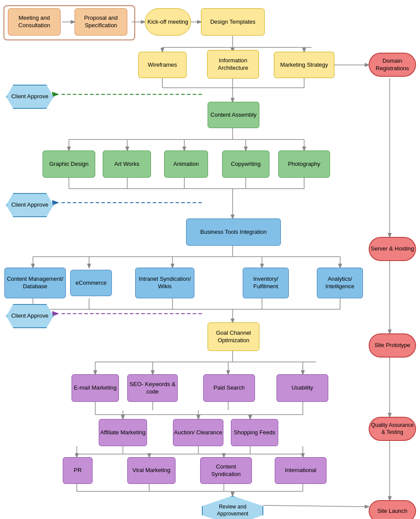  I want to click on node-intranet: Intranet Syndication/ Wikis, so click(165, 283).